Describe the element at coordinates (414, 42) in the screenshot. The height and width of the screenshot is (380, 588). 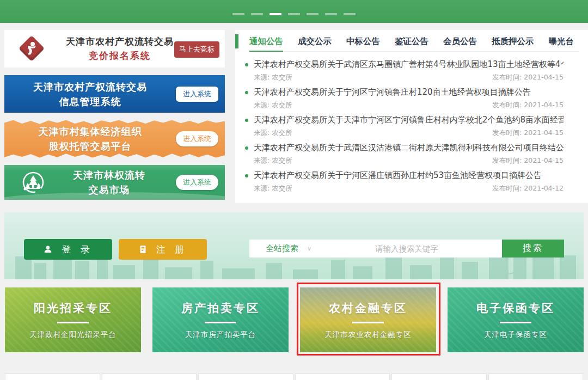
I see `notice-tabs: 通知公告 成交公示 中标公告 鉴证公告 会员公告 抵质押公示 曝光台 更多▶` at that location.